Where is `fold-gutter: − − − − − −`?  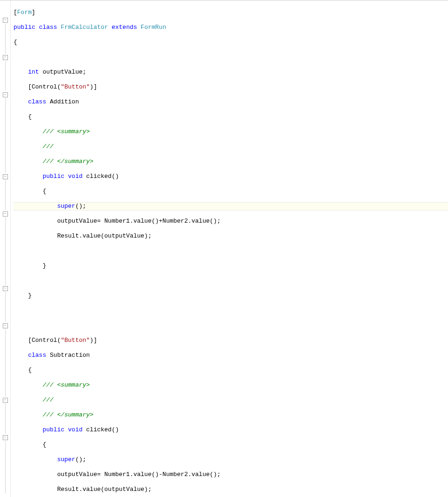
fold-gutter: − − − − − − is located at coordinates (6, 249).